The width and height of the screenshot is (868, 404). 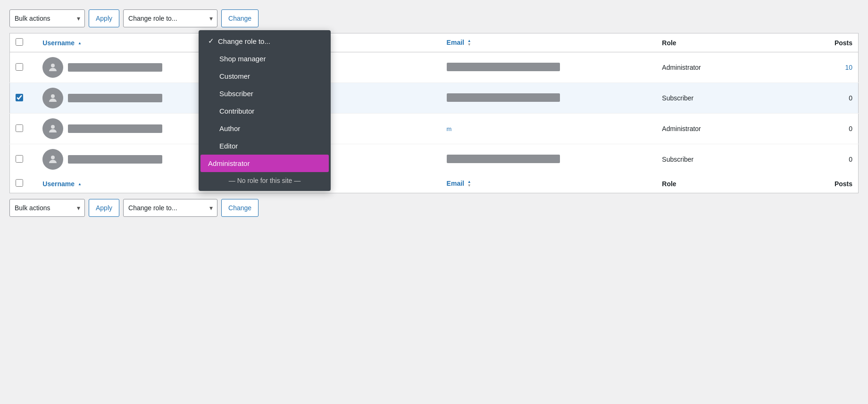 I want to click on table-row: Subscriber 0, so click(x=434, y=98).